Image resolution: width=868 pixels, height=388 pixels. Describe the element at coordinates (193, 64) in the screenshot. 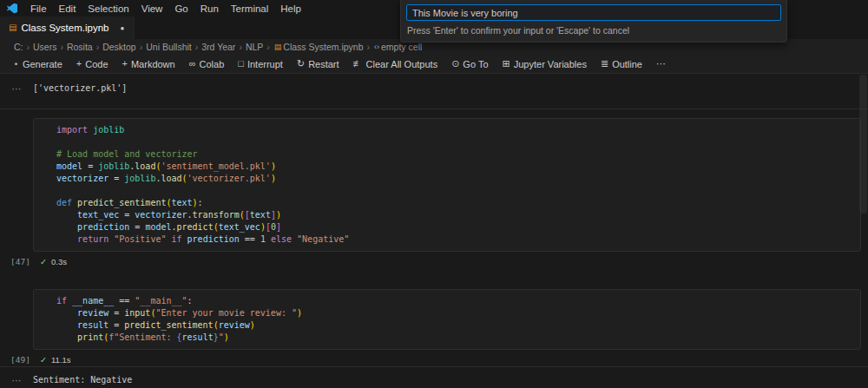

I see `colab-icon: ∞` at that location.